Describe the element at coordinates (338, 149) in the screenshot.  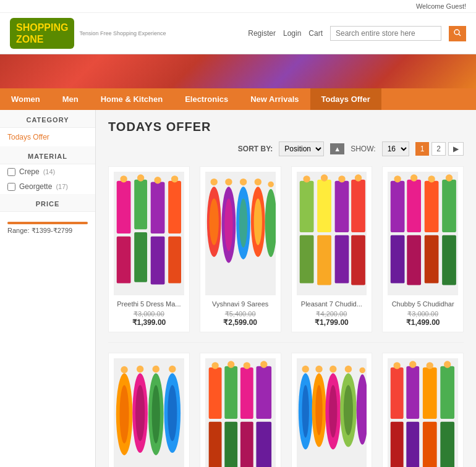
I see `sort-direction-button: ▲` at that location.